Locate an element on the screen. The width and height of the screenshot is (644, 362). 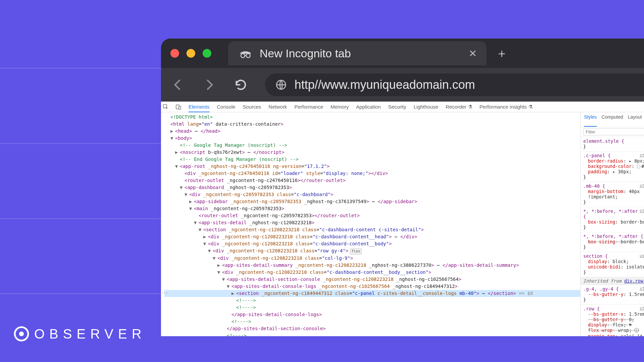
dom-line: ▶<noscript b-q9s76r2ewt> ⋯ </noscript> is located at coordinates (372, 152).